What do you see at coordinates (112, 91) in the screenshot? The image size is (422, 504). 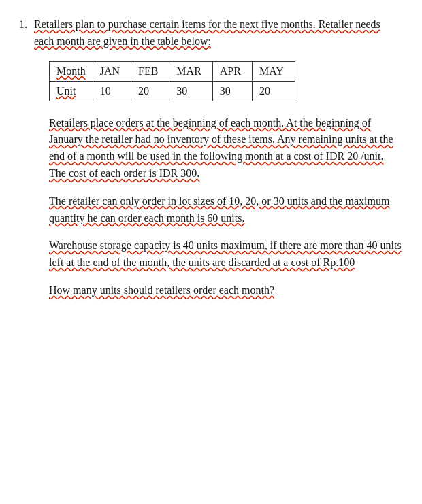 I see `cell-jan: 10` at bounding box center [112, 91].